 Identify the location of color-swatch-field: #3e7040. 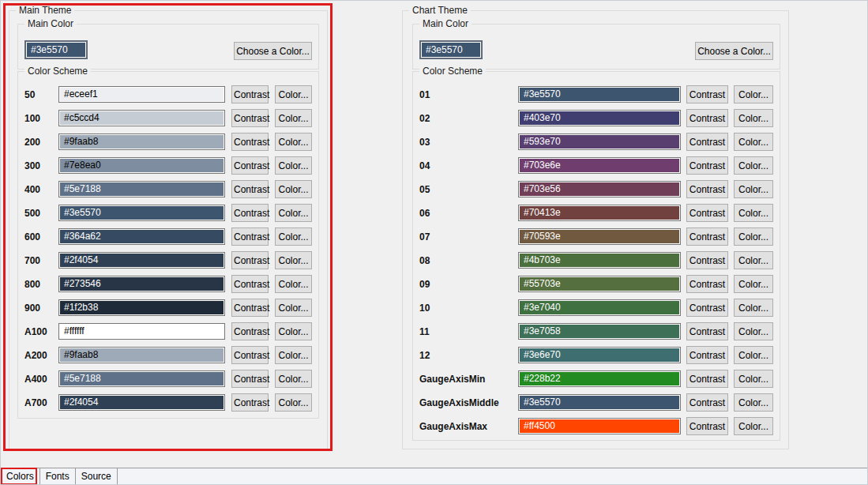
(599, 308).